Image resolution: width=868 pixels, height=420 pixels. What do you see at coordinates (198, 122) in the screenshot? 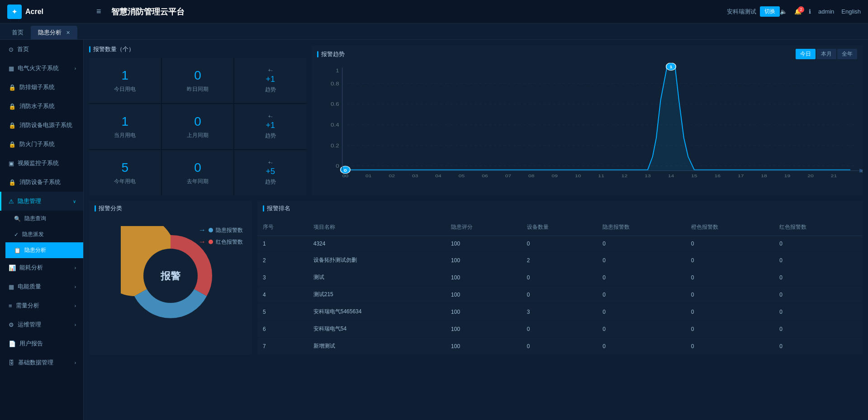
I see `stat-last-month-value: 0` at bounding box center [198, 122].